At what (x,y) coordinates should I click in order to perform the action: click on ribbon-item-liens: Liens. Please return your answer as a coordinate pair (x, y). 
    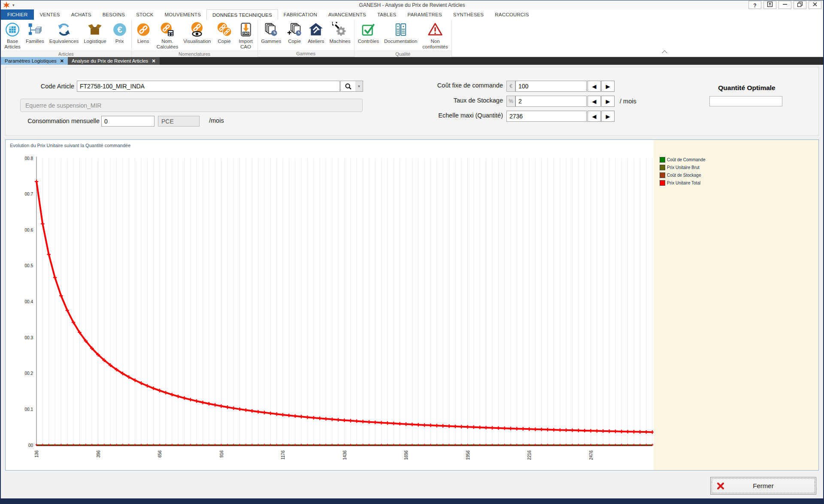
    Looking at the image, I should click on (143, 33).